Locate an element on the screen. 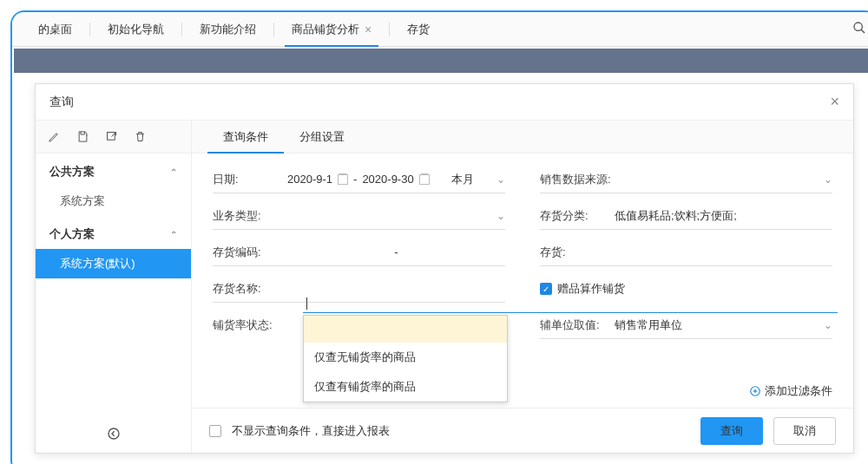 This screenshot has width=868, height=464. query-button: 查询 is located at coordinates (732, 431).